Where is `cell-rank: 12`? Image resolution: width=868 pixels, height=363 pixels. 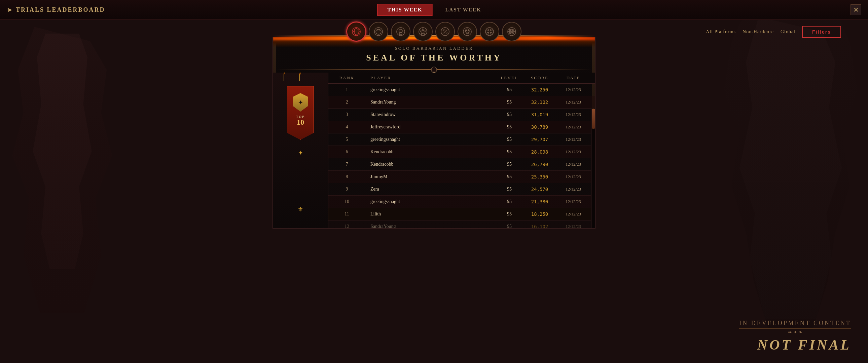 cell-rank: 12 is located at coordinates (347, 226).